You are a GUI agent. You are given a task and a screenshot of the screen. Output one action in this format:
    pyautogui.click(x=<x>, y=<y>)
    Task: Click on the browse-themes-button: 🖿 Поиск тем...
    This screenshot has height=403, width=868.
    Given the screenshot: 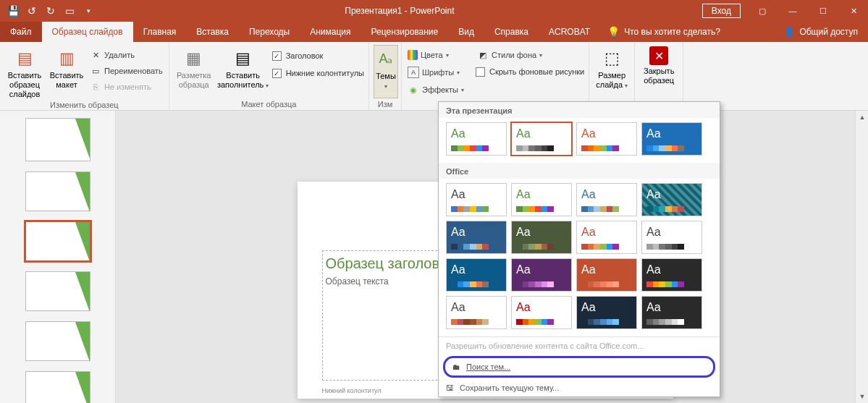 What is the action you would take?
    pyautogui.click(x=579, y=367)
    